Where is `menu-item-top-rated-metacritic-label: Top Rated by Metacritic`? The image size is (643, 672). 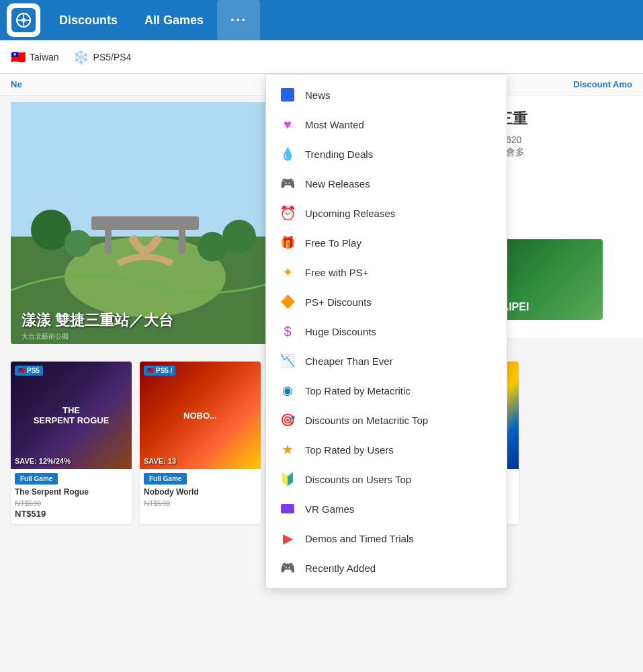
menu-item-top-rated-metacritic-label: Top Rated by Metacritic is located at coordinates (357, 391).